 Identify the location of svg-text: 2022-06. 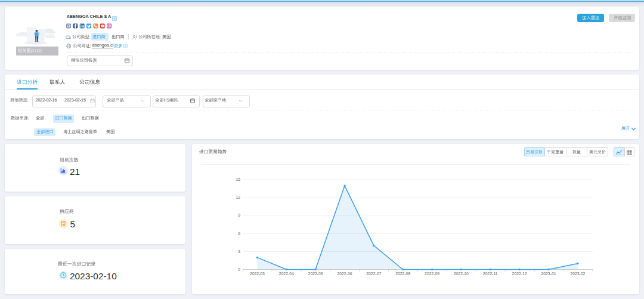
(345, 273).